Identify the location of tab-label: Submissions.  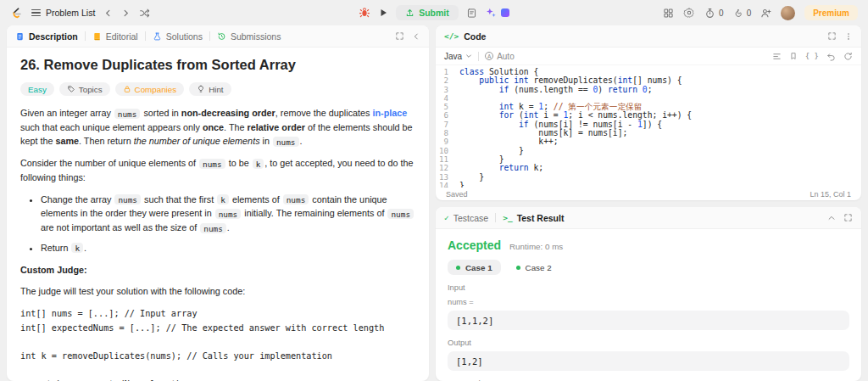
(256, 36).